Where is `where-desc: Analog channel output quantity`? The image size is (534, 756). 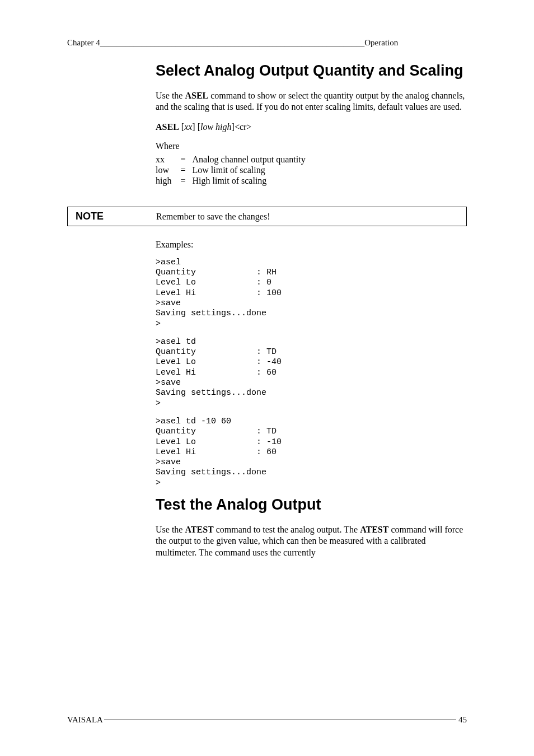 where-desc: Analog channel output quantity is located at coordinates (250, 160).